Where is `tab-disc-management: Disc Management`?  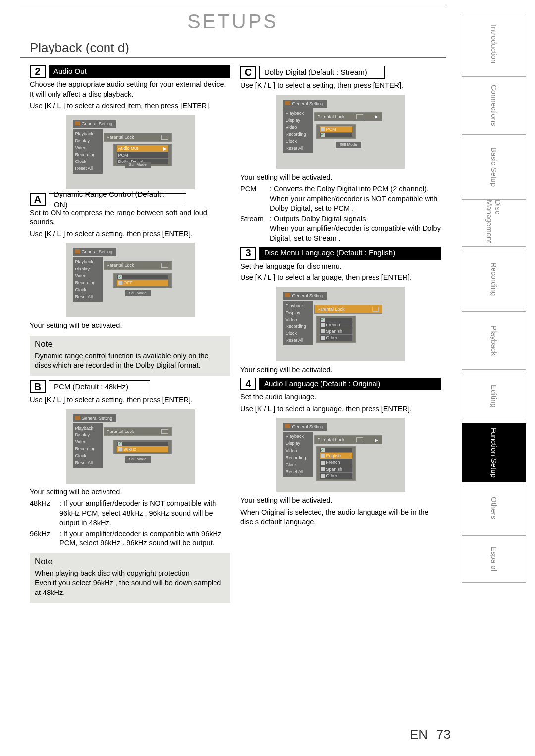 tab-disc-management: Disc Management is located at coordinates (494, 223).